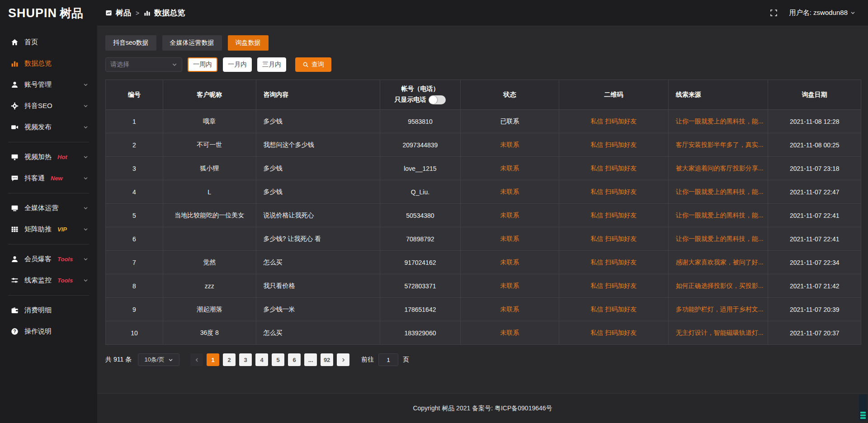 The width and height of the screenshot is (868, 423). I want to click on user-menu: 用户名: zswodun88, so click(822, 13).